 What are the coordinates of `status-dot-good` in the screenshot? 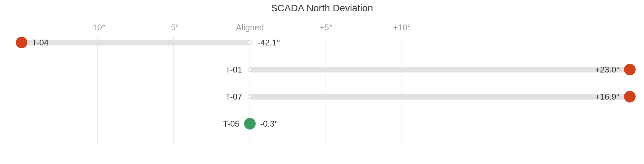 It's located at (250, 124).